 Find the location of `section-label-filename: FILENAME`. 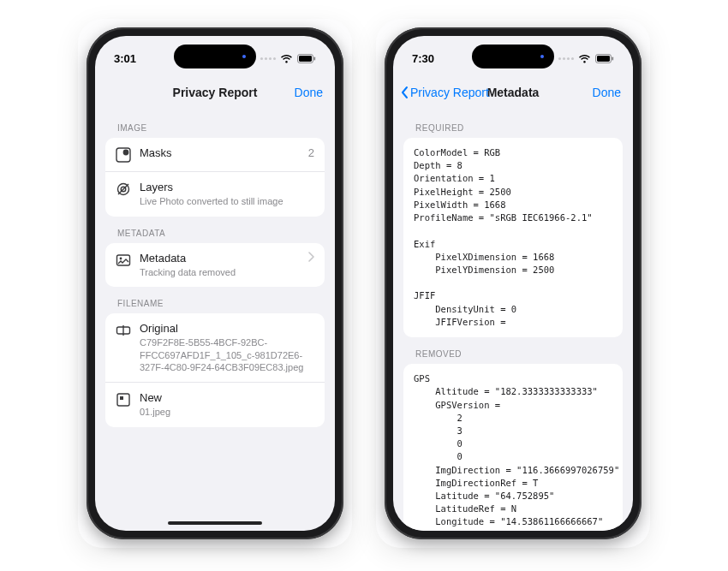

section-label-filename: FILENAME is located at coordinates (215, 300).